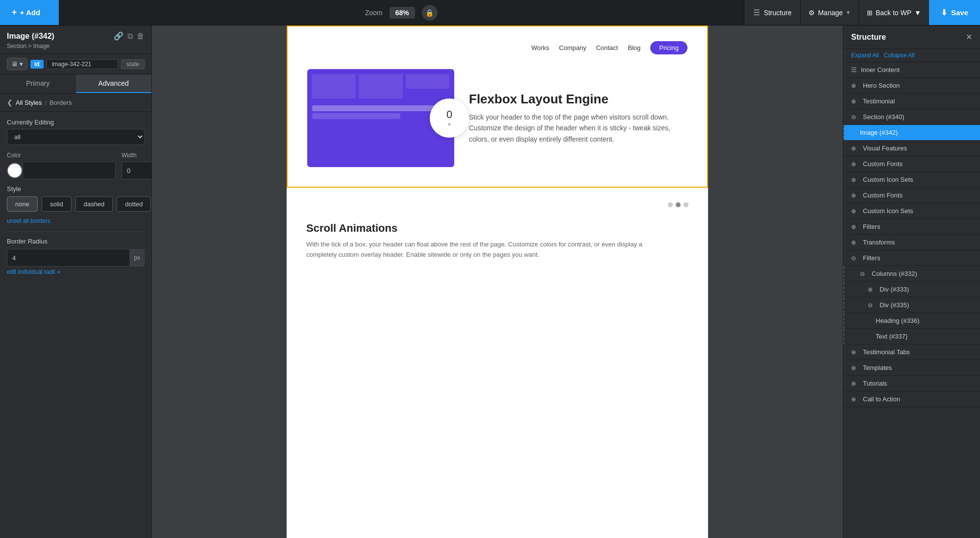 This screenshot has height=538, width=980. I want to click on chevron-down-icon-3: ▾, so click(22, 64).